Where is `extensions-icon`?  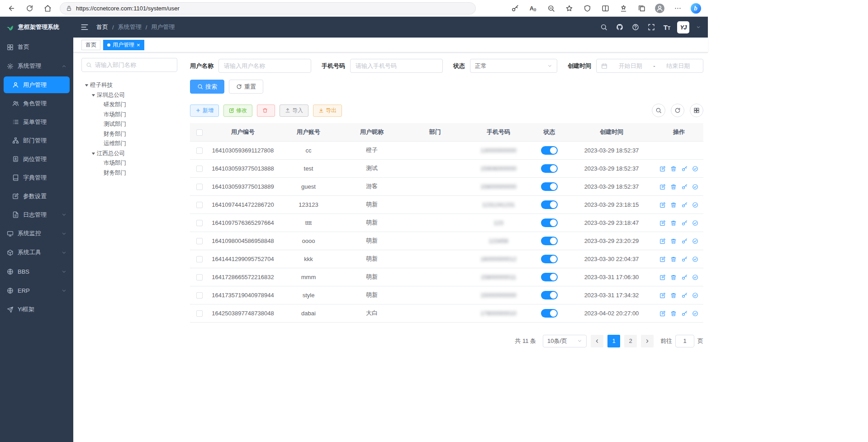 extensions-icon is located at coordinates (587, 8).